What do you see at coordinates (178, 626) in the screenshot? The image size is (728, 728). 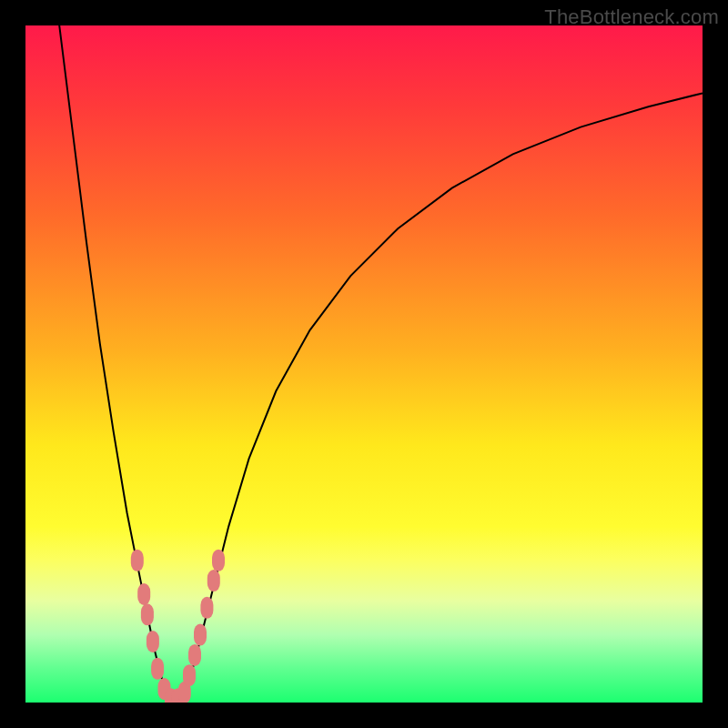 I see `marker-cluster` at bounding box center [178, 626].